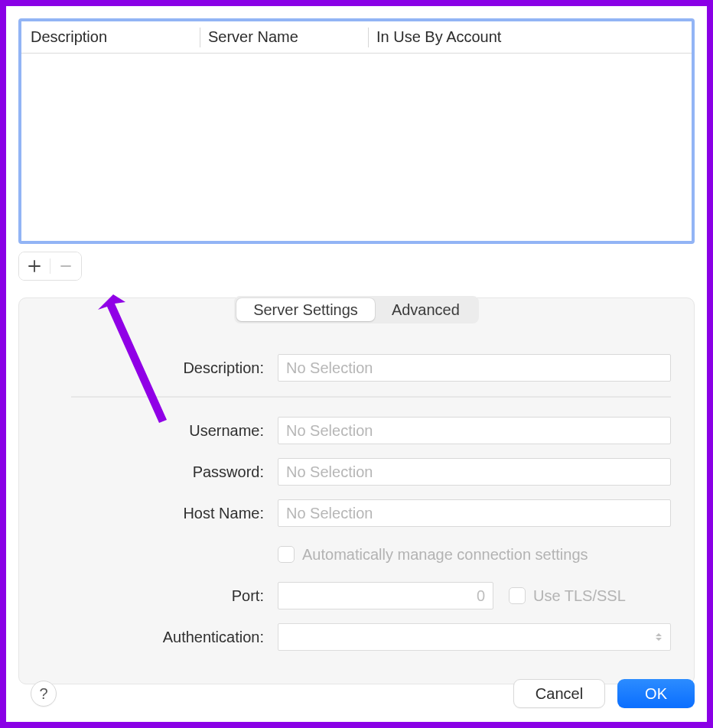  I want to click on row-auto-manage: Automatically manage connection settings, so click(356, 554).